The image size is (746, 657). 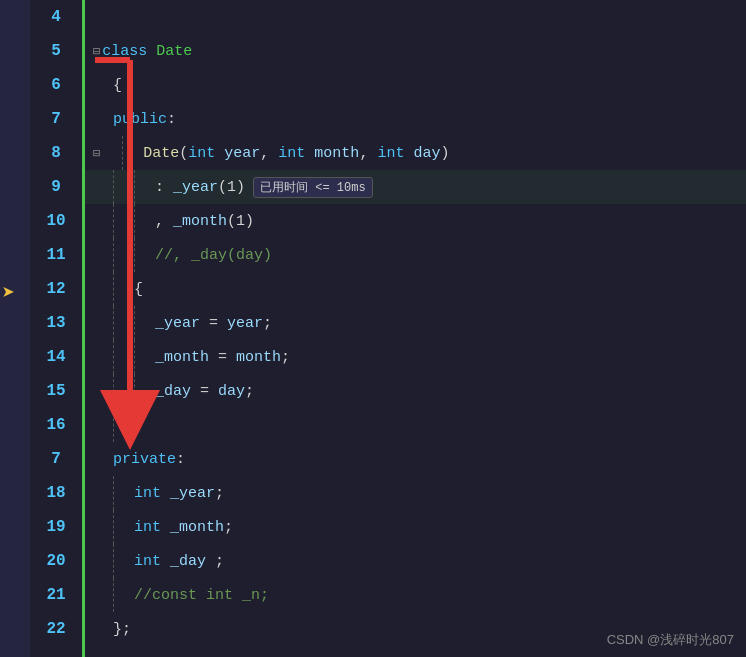 What do you see at coordinates (164, 188) in the screenshot?
I see `colon-init: :` at bounding box center [164, 188].